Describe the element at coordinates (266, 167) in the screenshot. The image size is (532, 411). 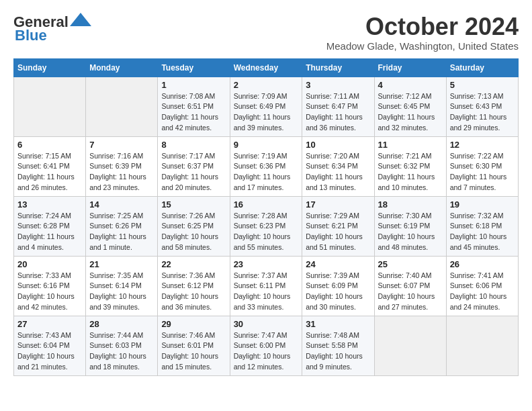
I see `week-row-2: 6Sunrise: 7:15 AM Sunset: 6:41 PM Daylig…` at that location.